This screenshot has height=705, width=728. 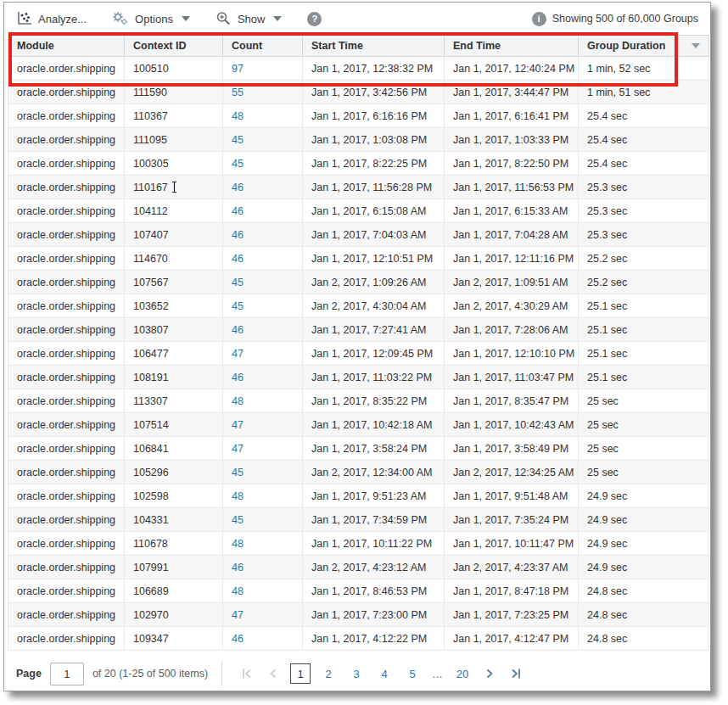 What do you see at coordinates (359, 520) in the screenshot?
I see `table-row: oracle.order.shipping10433145Jan 1, 2017…` at bounding box center [359, 520].